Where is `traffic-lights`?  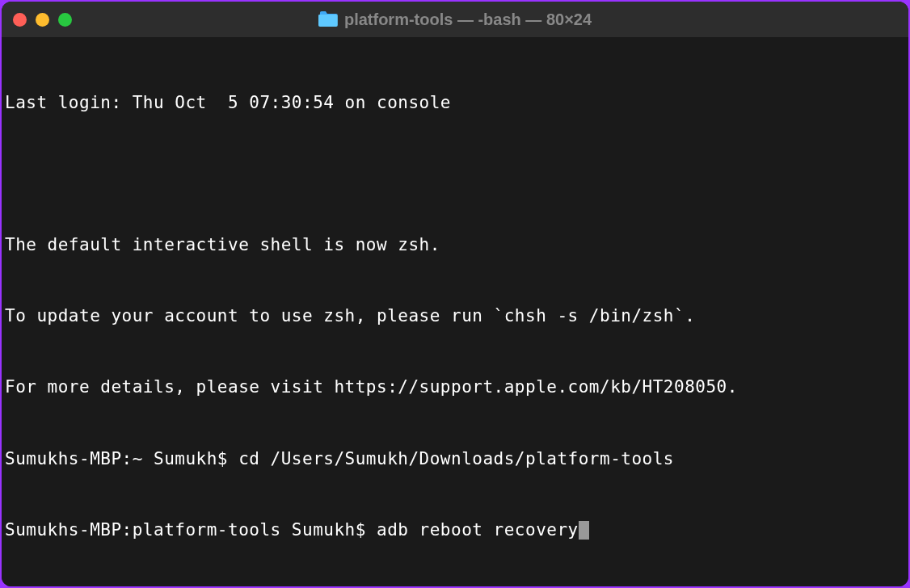 traffic-lights is located at coordinates (42, 19).